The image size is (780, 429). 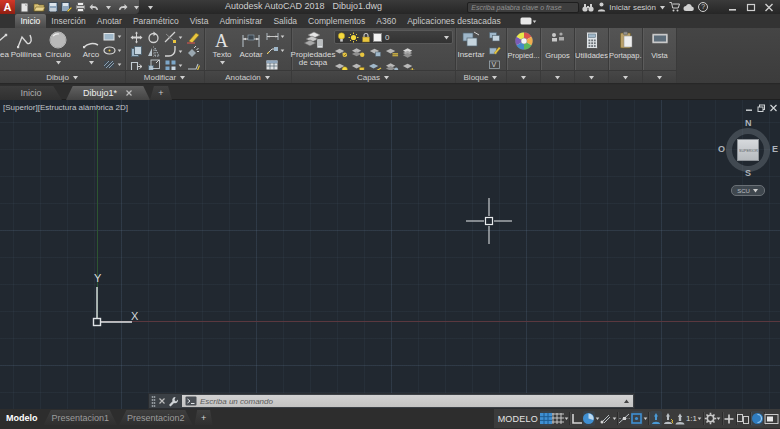 I want to click on new-file-icon, so click(x=24, y=7).